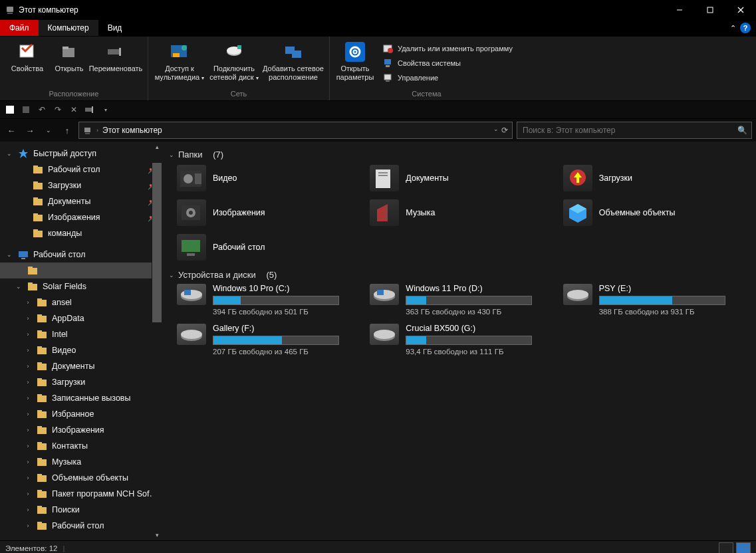 This screenshot has height=553, width=756. Describe the element at coordinates (115, 28) in the screenshot. I see `tab-view: Вид` at that location.